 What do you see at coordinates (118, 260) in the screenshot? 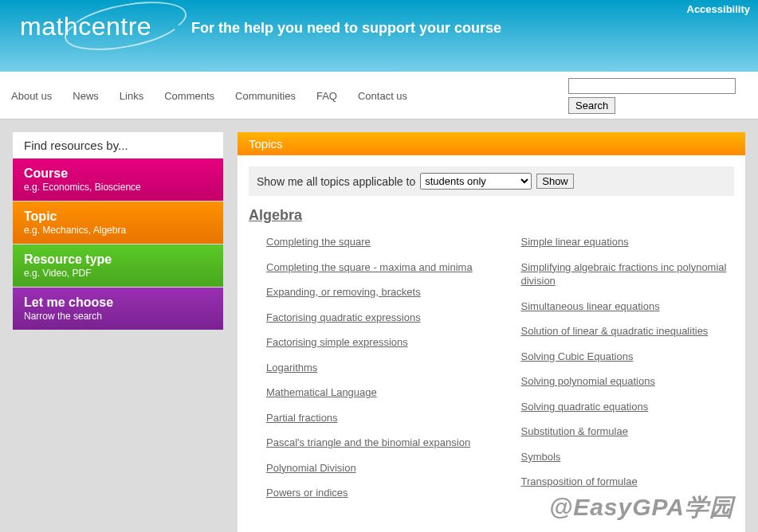
I see `sidebar-item-label: Resource type` at bounding box center [118, 260].